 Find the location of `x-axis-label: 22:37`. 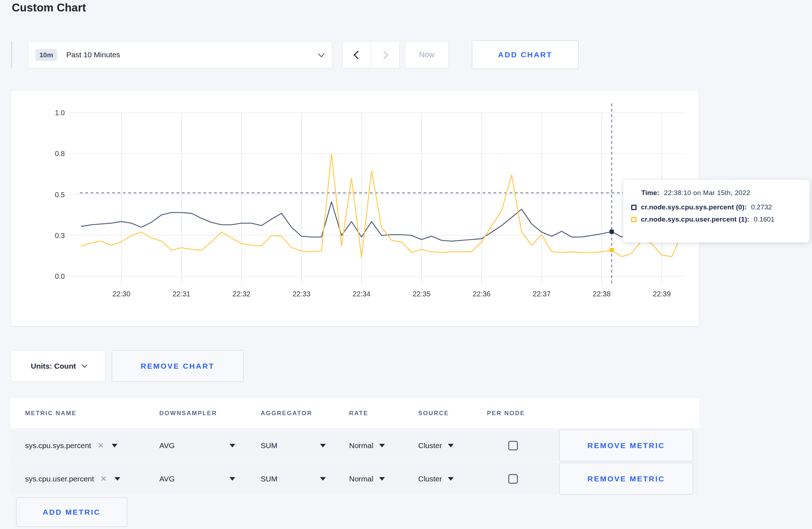

x-axis-label: 22:37 is located at coordinates (542, 294).